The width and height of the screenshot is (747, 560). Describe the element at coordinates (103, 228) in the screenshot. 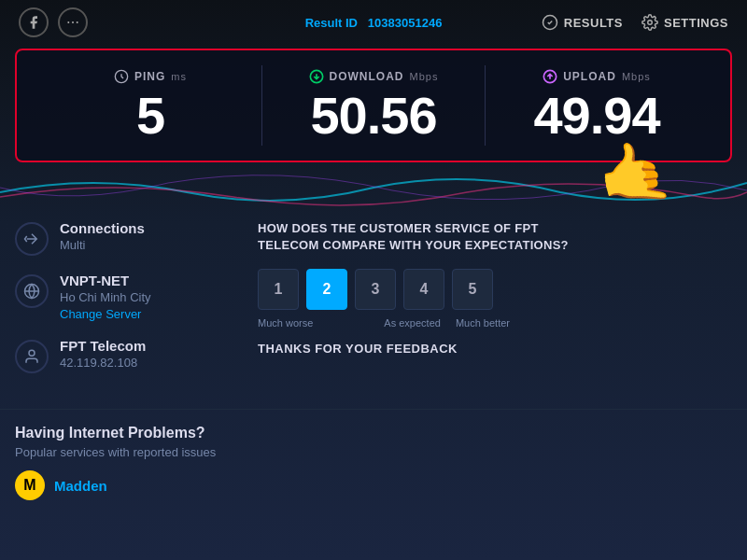

I see `connections-label: Connections` at that location.